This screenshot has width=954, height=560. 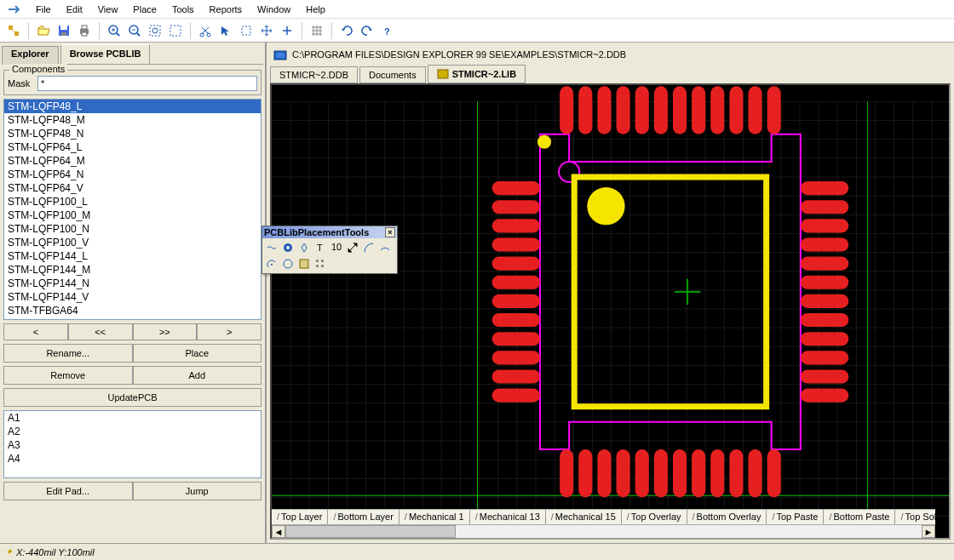 I want to click on scroll-right-button: ►, so click(x=928, y=531).